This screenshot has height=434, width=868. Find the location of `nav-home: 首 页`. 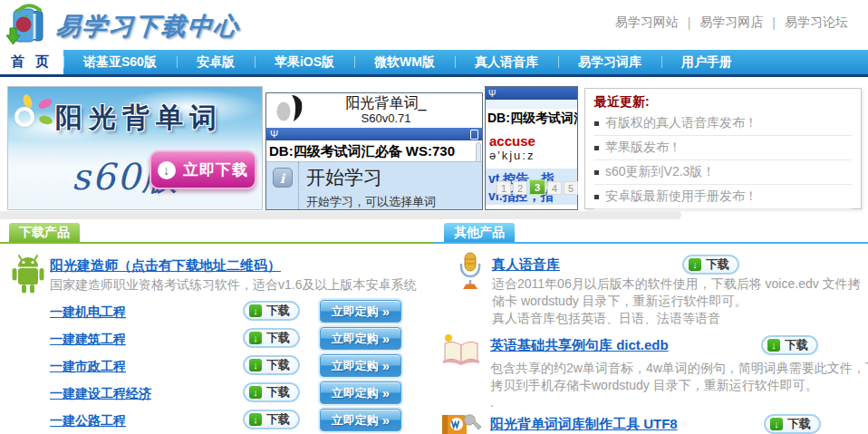

nav-home: 首 页 is located at coordinates (32, 62).